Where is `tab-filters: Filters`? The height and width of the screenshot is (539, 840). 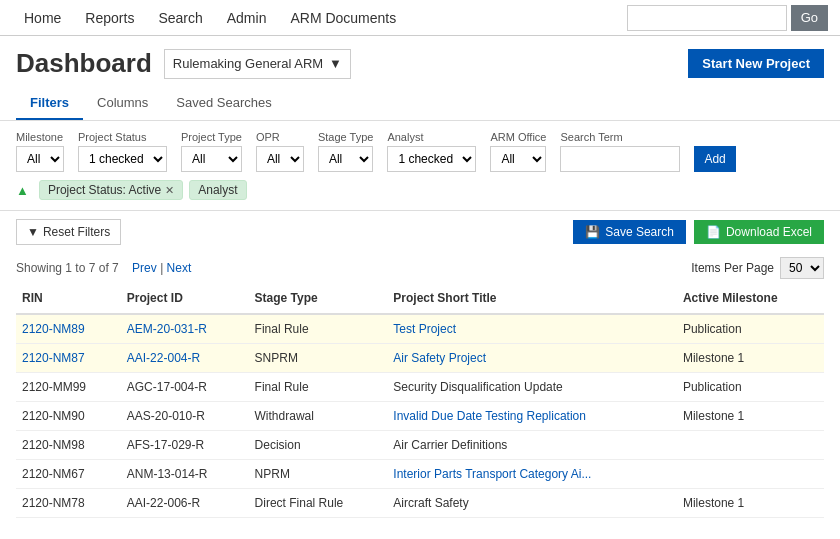
tab-filters: Filters is located at coordinates (50, 104).